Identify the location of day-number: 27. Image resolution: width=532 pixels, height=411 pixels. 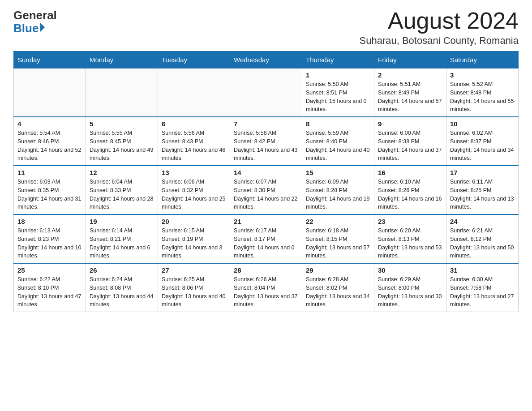
(194, 270).